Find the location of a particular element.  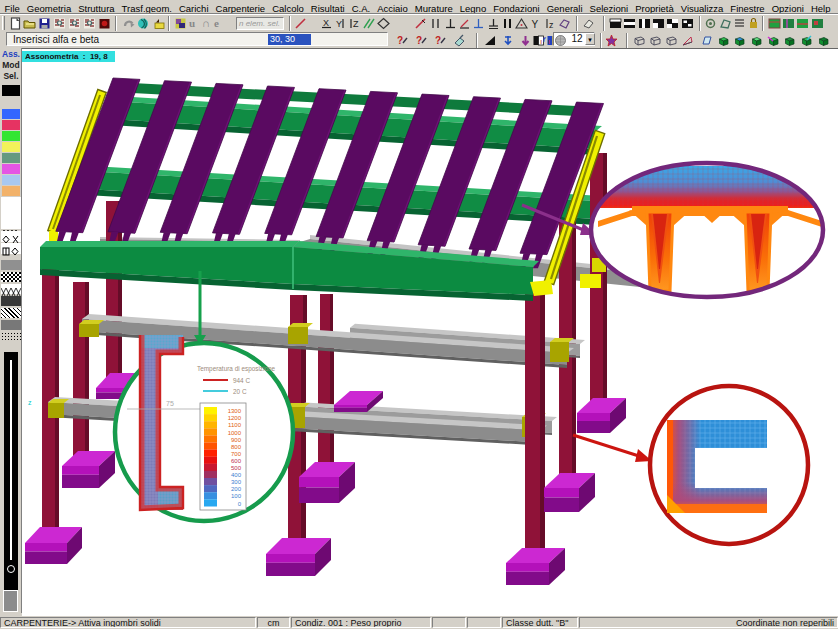

svg-text: 600 is located at coordinates (236, 461).